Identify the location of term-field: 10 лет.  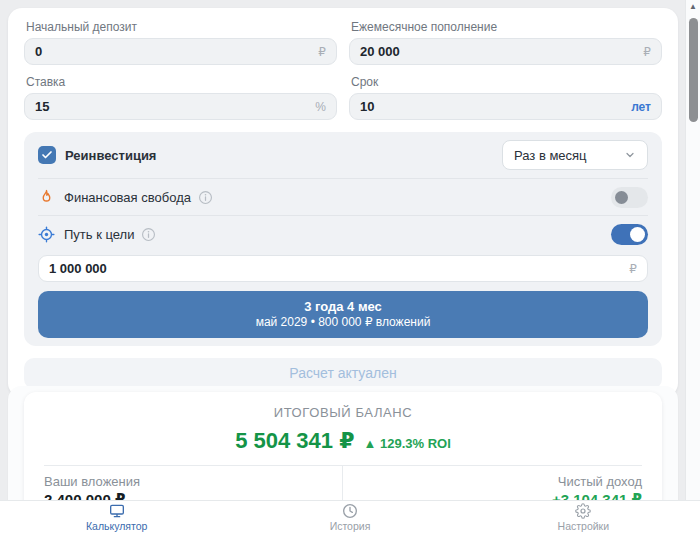
(506, 106).